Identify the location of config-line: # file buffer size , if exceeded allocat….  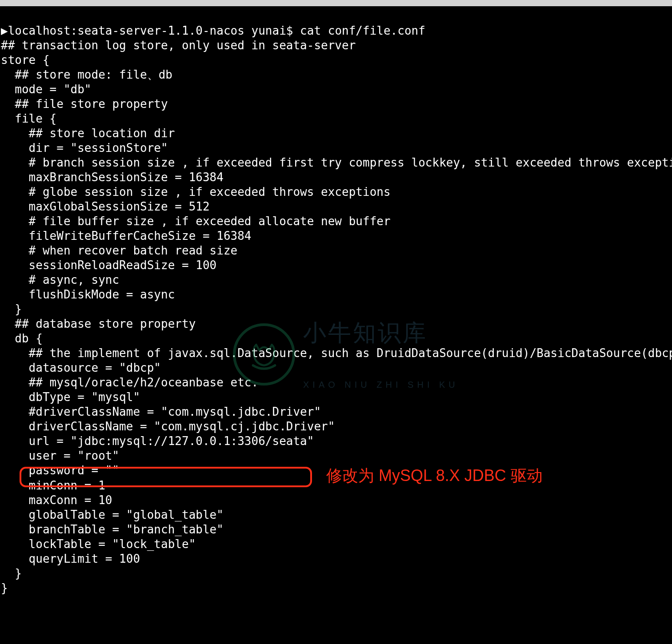
(336, 221).